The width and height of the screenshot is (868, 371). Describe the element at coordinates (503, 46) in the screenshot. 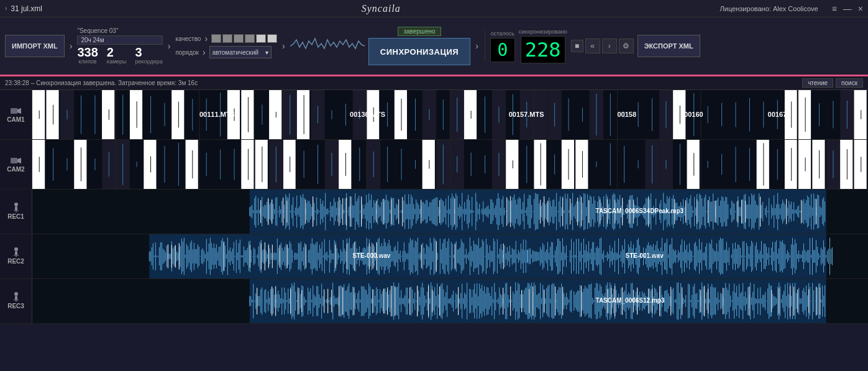

I see `remaining-counter: осталось 0` at that location.